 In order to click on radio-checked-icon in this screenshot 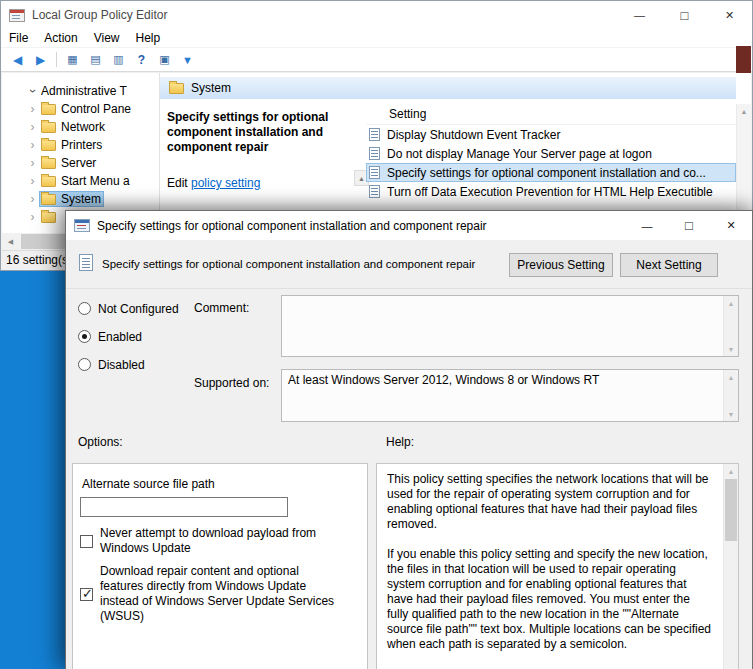, I will do `click(84, 336)`.